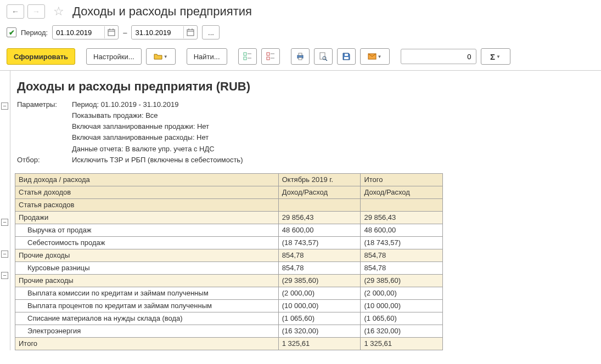 The height and width of the screenshot is (364, 601). I want to click on page-title: Доходы и расходы предприятия, so click(162, 12).